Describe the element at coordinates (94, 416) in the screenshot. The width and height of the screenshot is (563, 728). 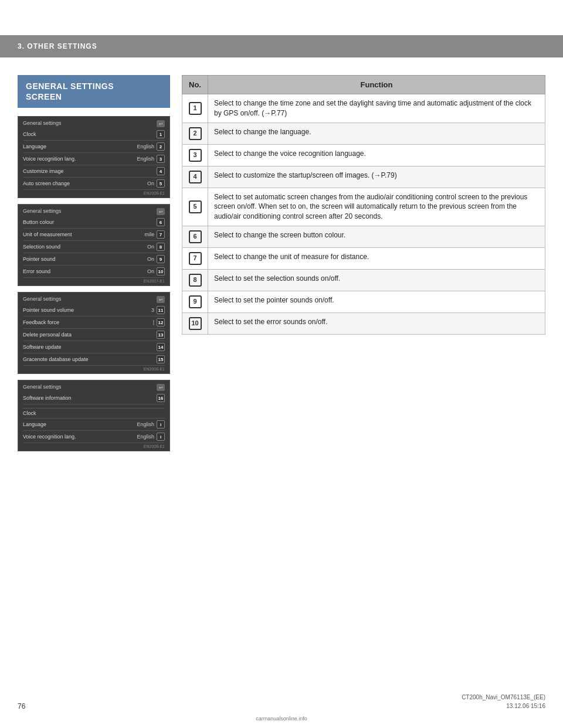
I see `mini-panel-4: General settingsSoftware information16Cl…` at that location.